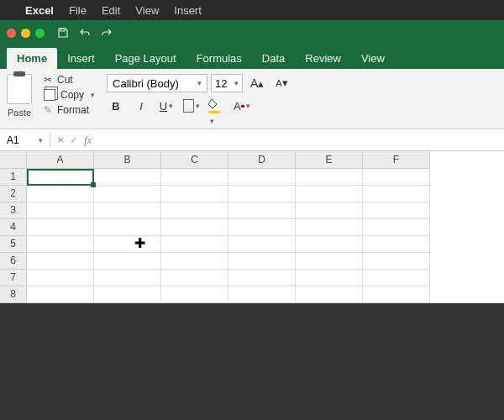  I want to click on borders-button: ▾, so click(192, 106).